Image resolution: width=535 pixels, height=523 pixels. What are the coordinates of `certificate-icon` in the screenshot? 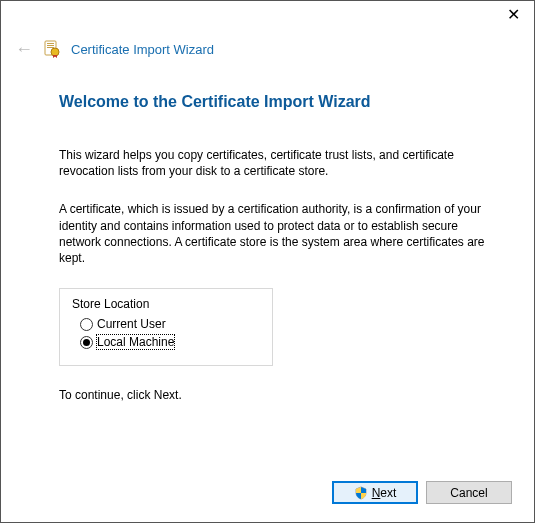 It's located at (52, 49).